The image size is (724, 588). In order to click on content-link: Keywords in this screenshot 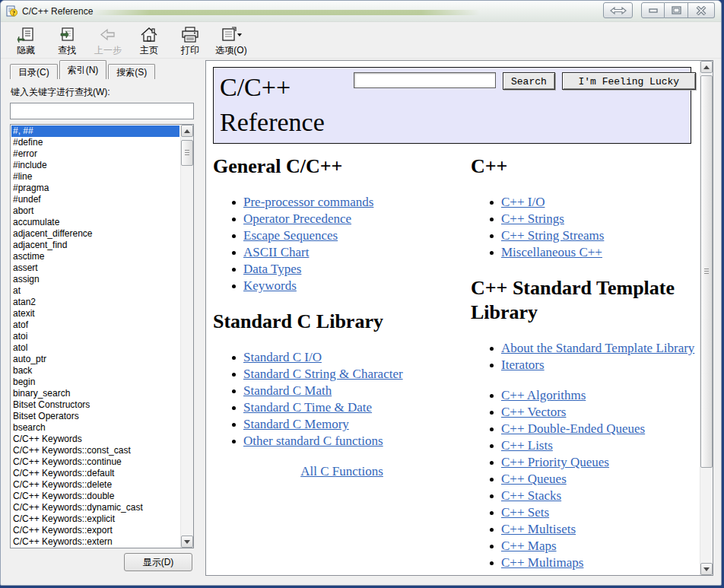, I will do `click(270, 286)`.